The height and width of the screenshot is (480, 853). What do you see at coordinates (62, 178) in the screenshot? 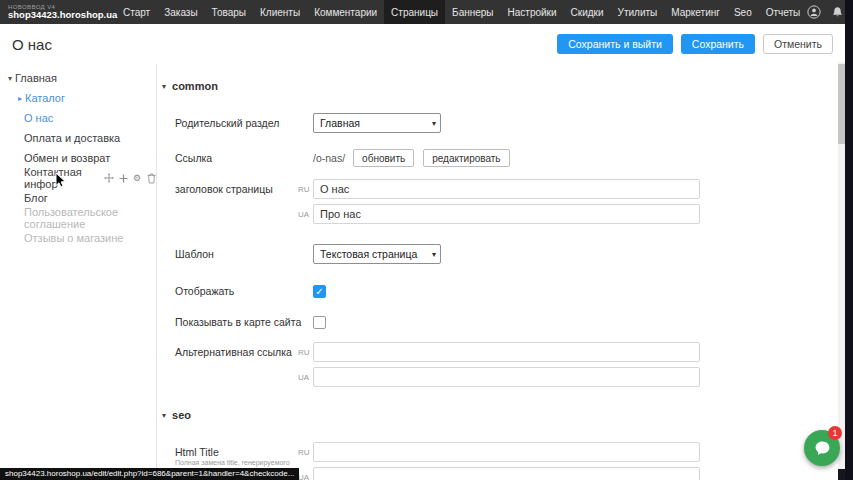
I see `tree-item-label: Контактная инфор` at bounding box center [62, 178].